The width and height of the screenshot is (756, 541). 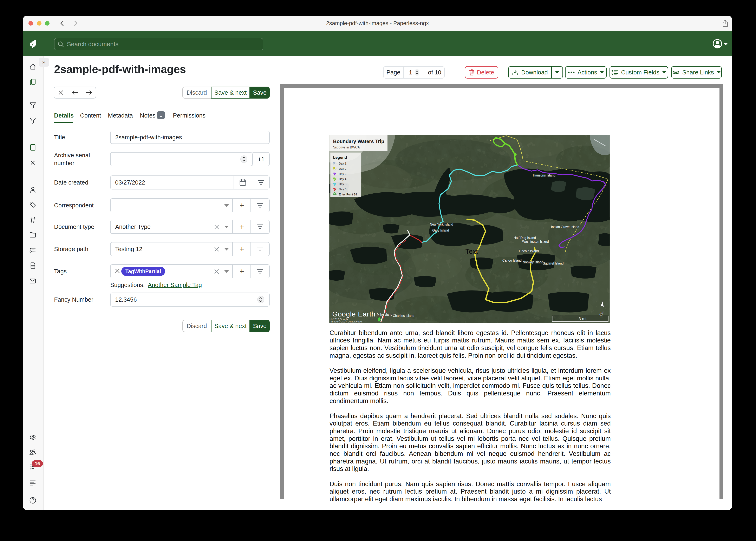 What do you see at coordinates (512, 261) in the screenshot?
I see `svg-text: Canoe Island` at bounding box center [512, 261].